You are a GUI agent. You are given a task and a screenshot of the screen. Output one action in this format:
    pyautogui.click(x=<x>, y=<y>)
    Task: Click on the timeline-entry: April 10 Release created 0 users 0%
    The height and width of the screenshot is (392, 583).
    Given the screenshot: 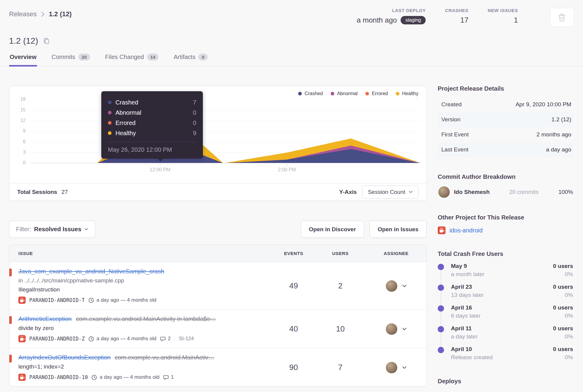 What is the action you would take?
    pyautogui.click(x=506, y=354)
    